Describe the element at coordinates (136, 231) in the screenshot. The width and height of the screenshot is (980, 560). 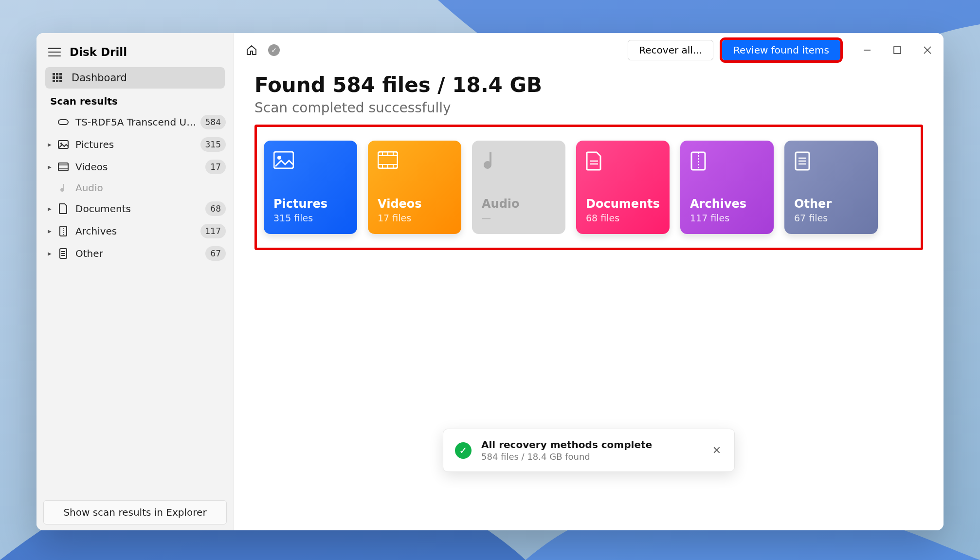
I see `archives-label: Archives` at that location.